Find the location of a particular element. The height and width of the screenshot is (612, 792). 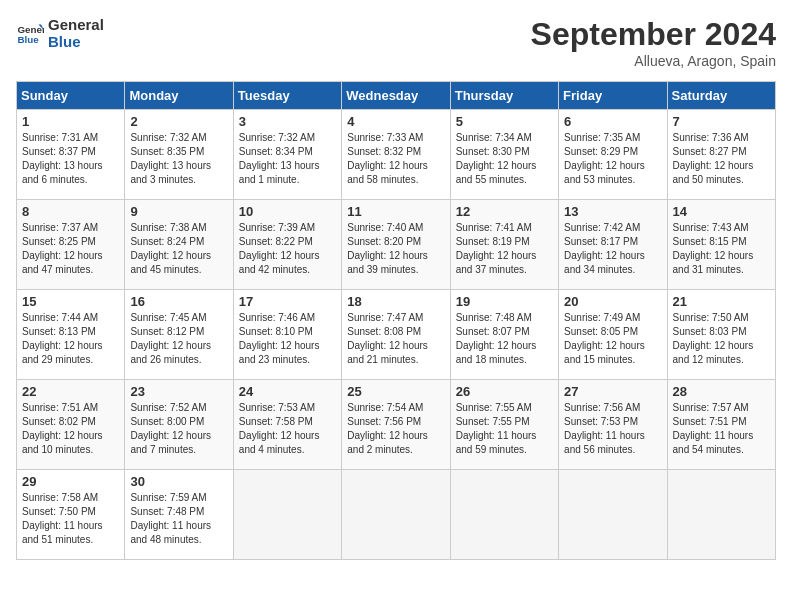

day-number: 24 is located at coordinates (288, 392).